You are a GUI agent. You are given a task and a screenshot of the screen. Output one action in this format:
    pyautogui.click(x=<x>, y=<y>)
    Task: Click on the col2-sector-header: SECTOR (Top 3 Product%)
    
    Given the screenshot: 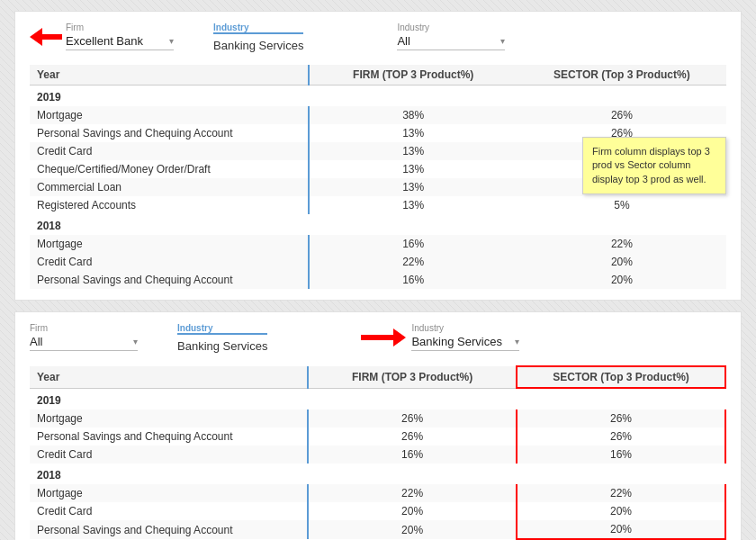 What is the action you would take?
    pyautogui.click(x=621, y=377)
    